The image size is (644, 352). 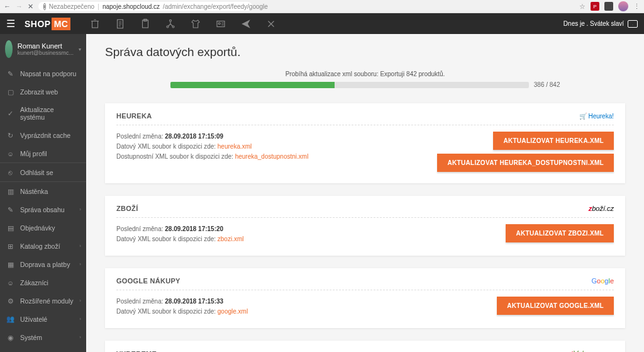 I want to click on file-link: zbozi.xml, so click(x=231, y=239).